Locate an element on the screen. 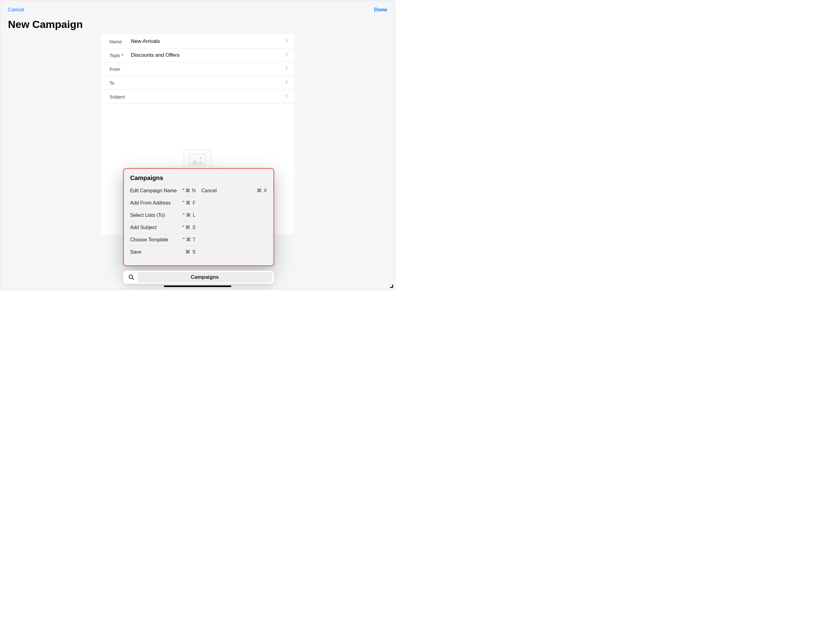 The width and height of the screenshot is (840, 617). field-from: From is located at coordinates (200, 69).